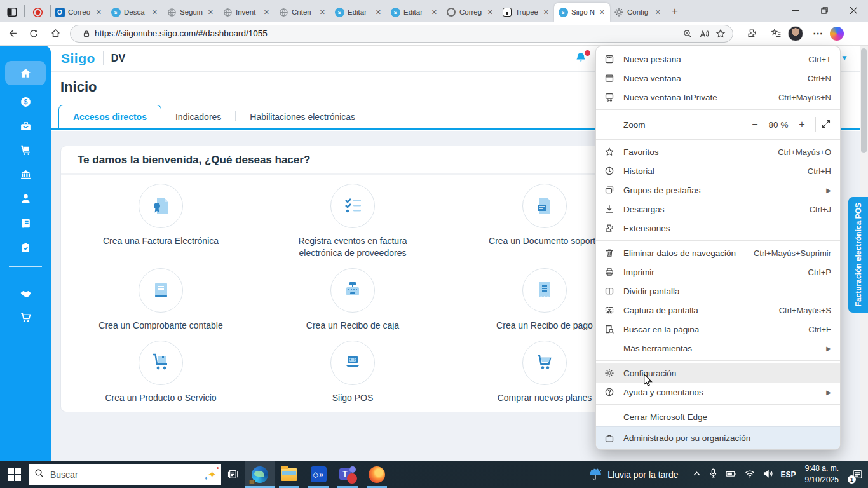 Image resolution: width=868 pixels, height=488 pixels. What do you see at coordinates (718, 329) in the screenshot?
I see `menu-item-buscar-en-la-p-gina: Buscar en la páginaCtrl+F` at bounding box center [718, 329].